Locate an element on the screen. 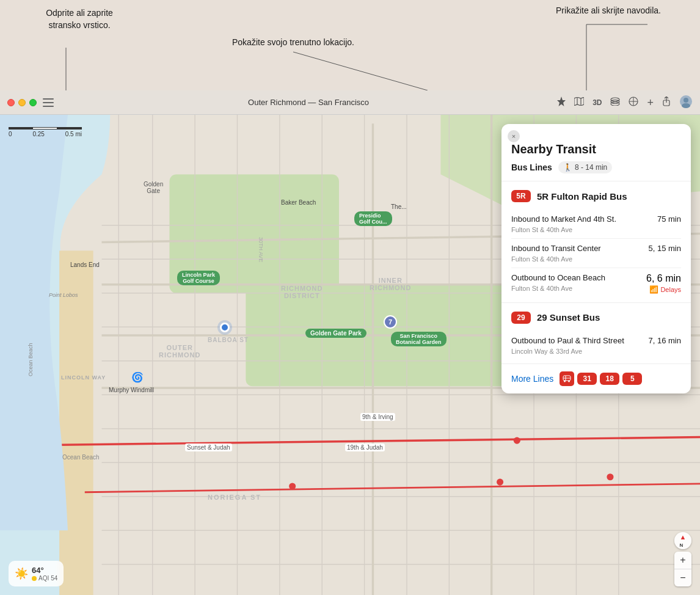 The height and width of the screenshot is (595, 700). route-info-29-1: Outbound to Paul & Third Street Lincoln … is located at coordinates (577, 346).